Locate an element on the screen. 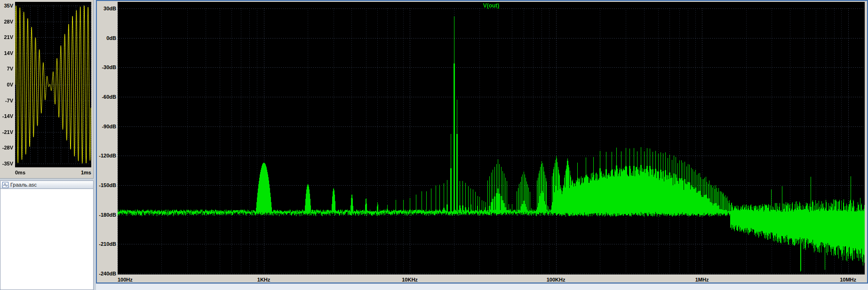 This screenshot has height=290, width=868. schematic-window-title: Грааль.asc is located at coordinates (24, 185).